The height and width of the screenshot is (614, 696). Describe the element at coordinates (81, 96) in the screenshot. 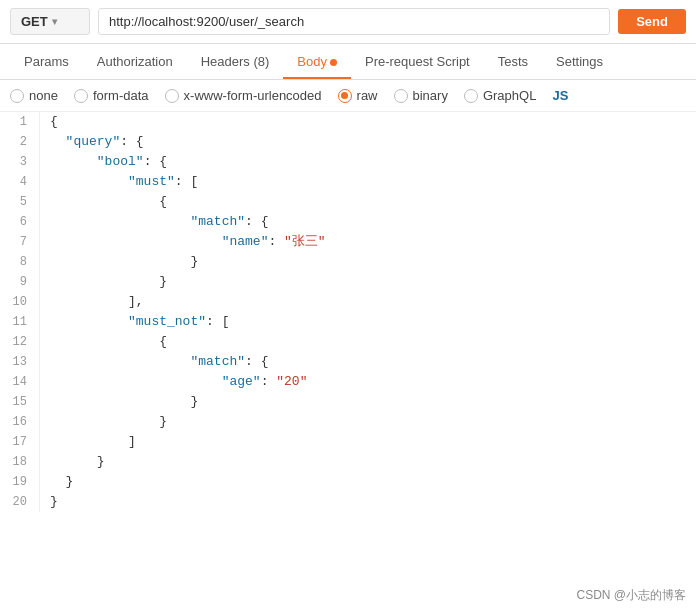

I see `radio-circle-form-data` at that location.